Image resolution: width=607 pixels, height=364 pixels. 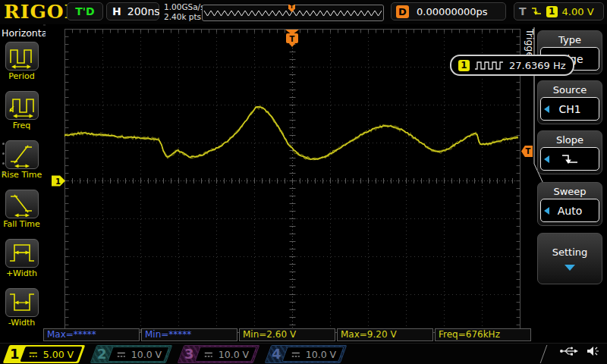 I want to click on beeper-icon, so click(x=593, y=351).